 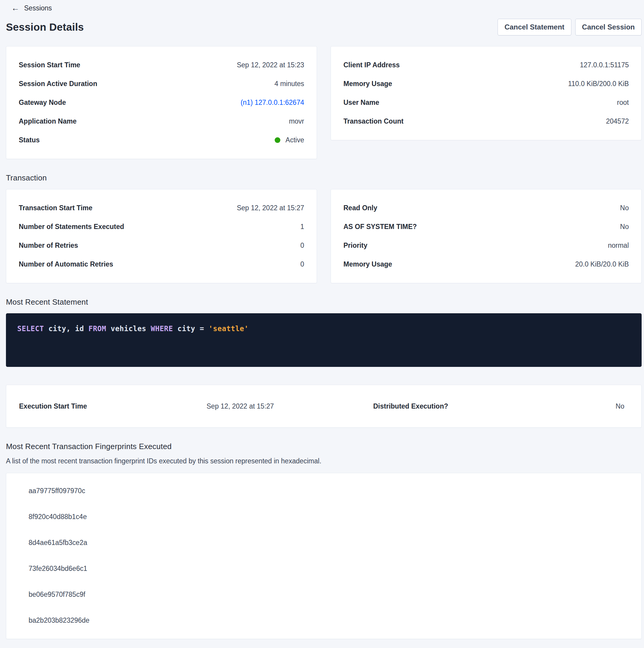 What do you see at coordinates (324, 340) in the screenshot?
I see `sql-statement-box: SELECT city, id FROM vehicles WHERE city…` at bounding box center [324, 340].